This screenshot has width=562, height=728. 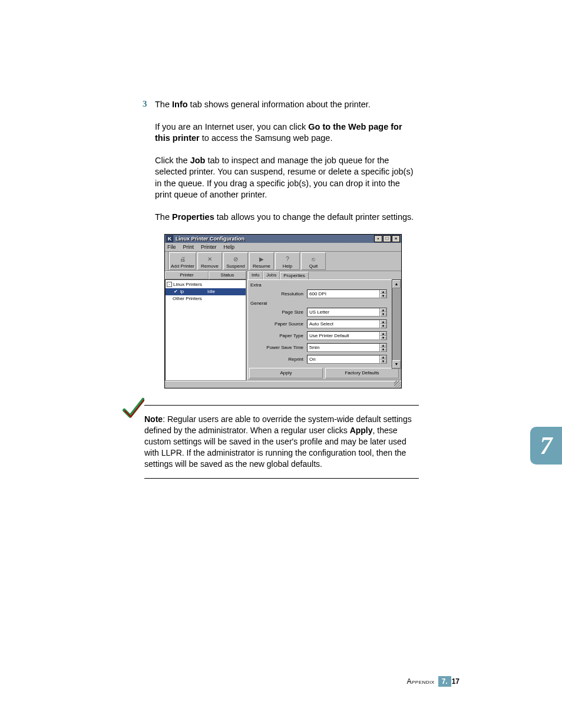 What do you see at coordinates (206, 292) in the screenshot?
I see `tree-item-selected: ✔ lp Idle` at bounding box center [206, 292].